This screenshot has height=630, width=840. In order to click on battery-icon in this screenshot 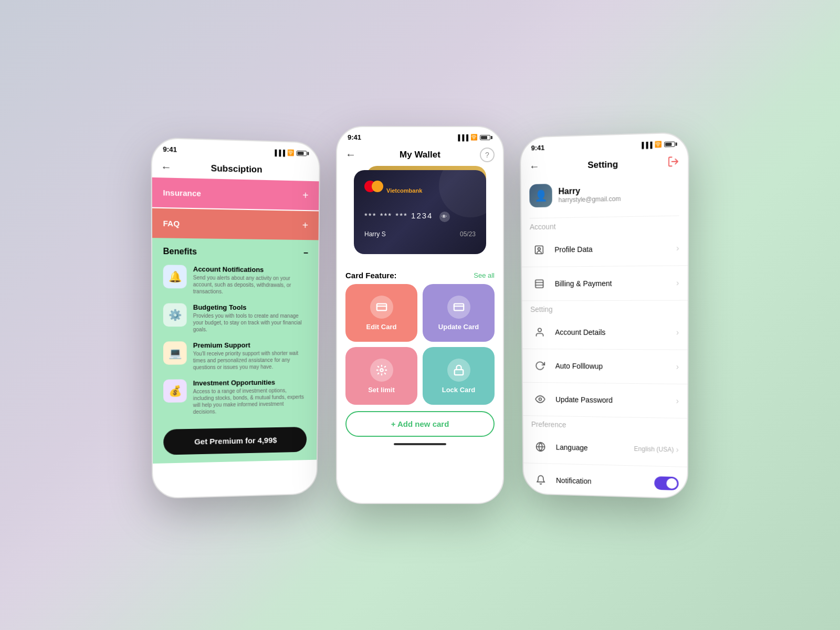, I will do `click(303, 153)`.